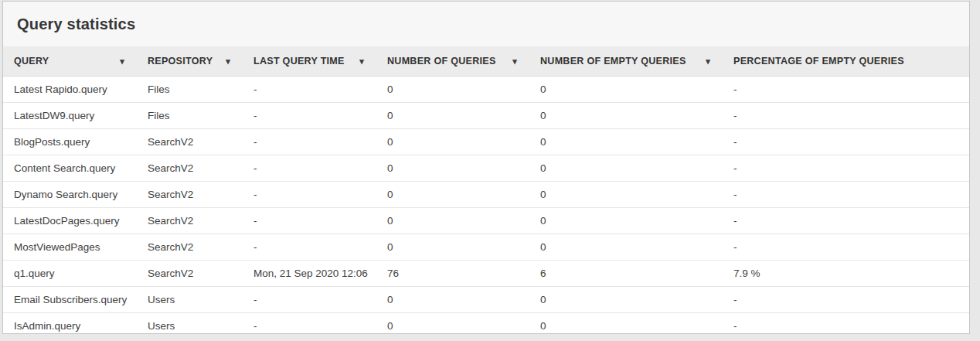 This screenshot has height=341, width=980. I want to click on column-header-query: QUERY ▾, so click(76, 61).